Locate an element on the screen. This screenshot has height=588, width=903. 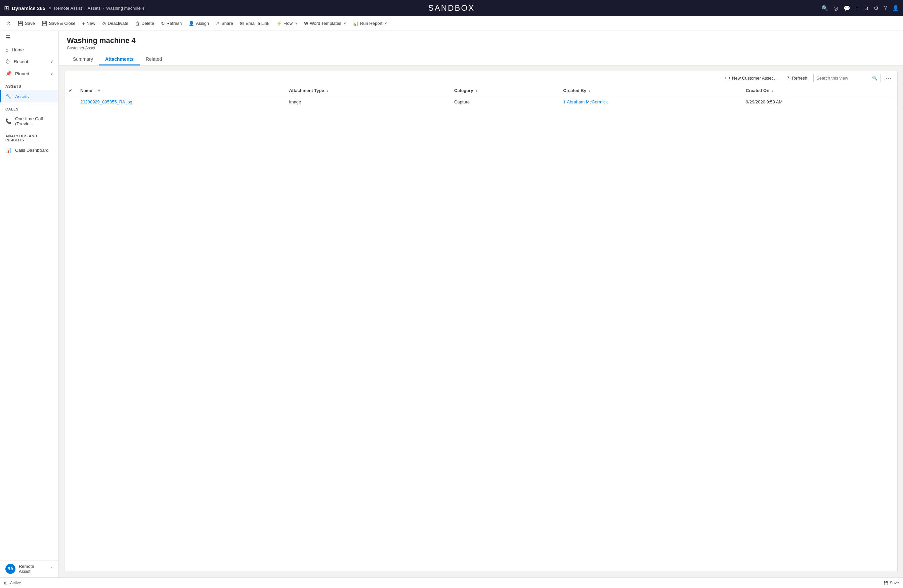
avatar: RA is located at coordinates (11, 569).